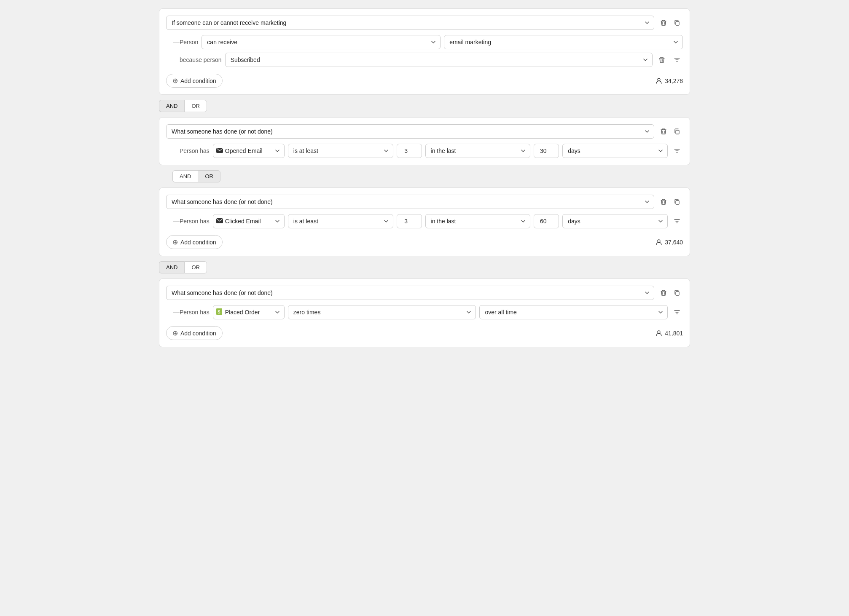 This screenshot has width=849, height=616. I want to click on group4-main-select-wrapper: What someone has done (or not done), so click(410, 293).